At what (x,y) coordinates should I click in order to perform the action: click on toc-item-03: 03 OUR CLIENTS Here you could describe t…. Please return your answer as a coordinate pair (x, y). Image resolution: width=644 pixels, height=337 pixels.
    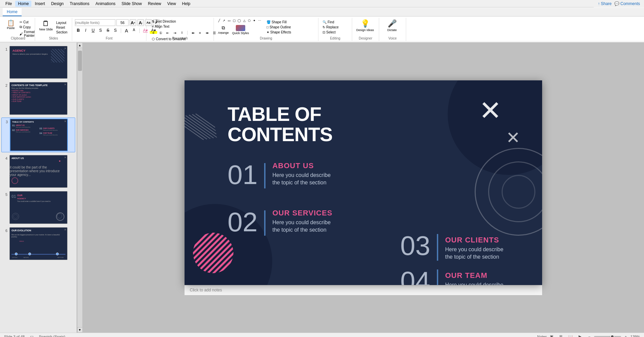
    Looking at the image, I should click on (452, 247).